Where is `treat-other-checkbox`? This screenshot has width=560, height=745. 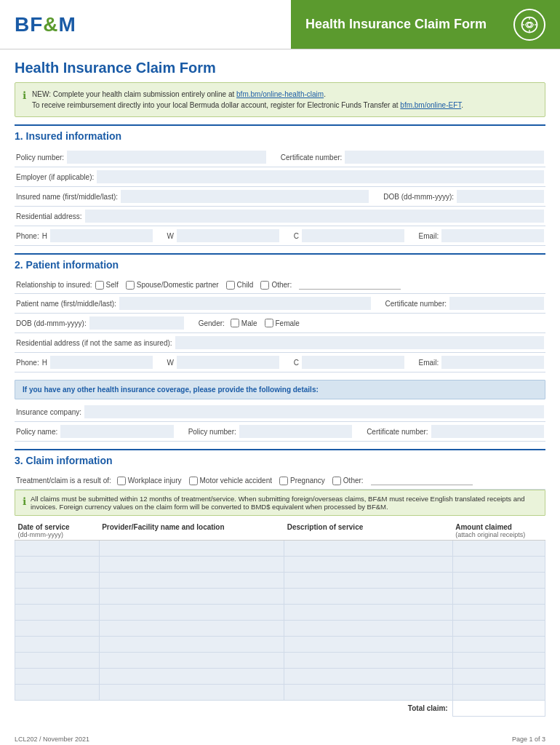
treat-other-checkbox is located at coordinates (337, 481).